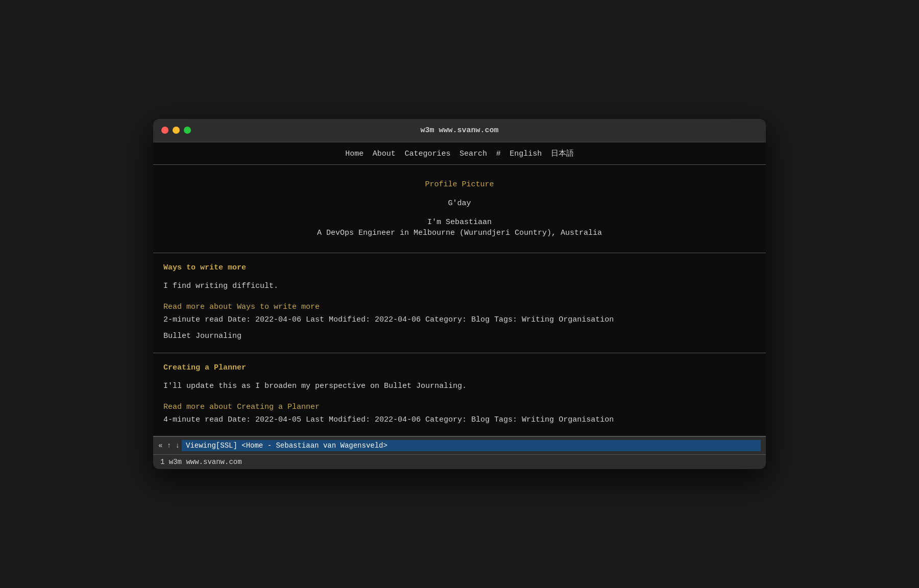 Image resolution: width=919 pixels, height=588 pixels. What do you see at coordinates (460, 307) in the screenshot?
I see `article-1-read-more: Read more about Ways to write more` at bounding box center [460, 307].